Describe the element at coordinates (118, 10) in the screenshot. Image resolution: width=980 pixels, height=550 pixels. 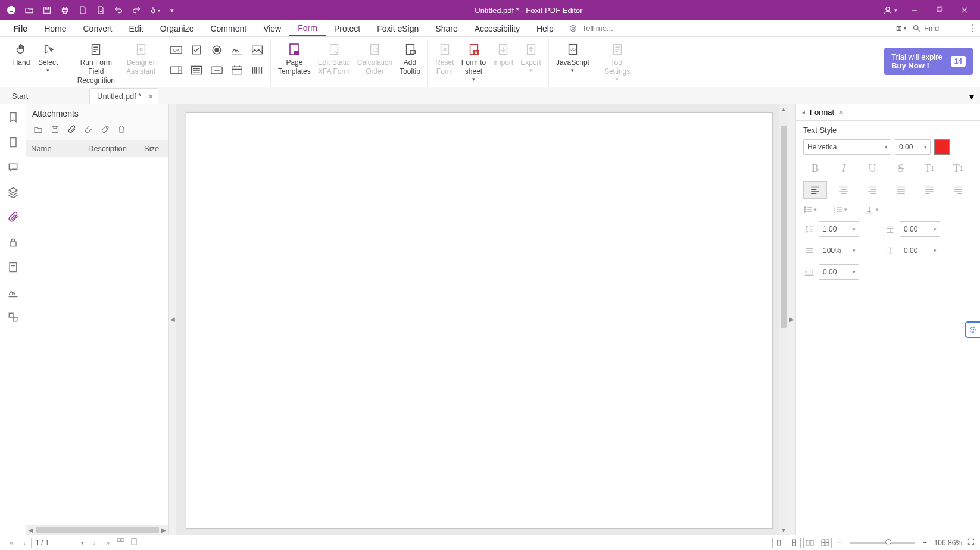
I see `undo-icon` at that location.